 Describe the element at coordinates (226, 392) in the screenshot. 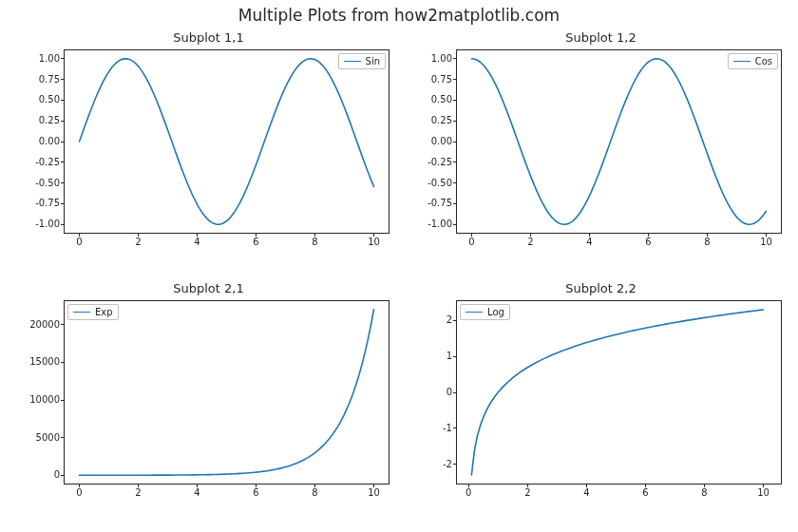

I see `axes-frame: Exp 050001000015000200000246810` at that location.